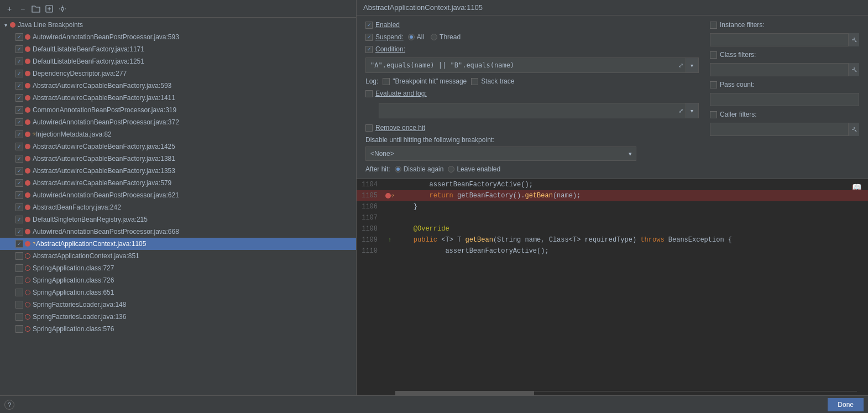 The width and height of the screenshot is (868, 413). Describe the element at coordinates (178, 280) in the screenshot. I see `tree-item: SpringApplication.class:726` at that location.